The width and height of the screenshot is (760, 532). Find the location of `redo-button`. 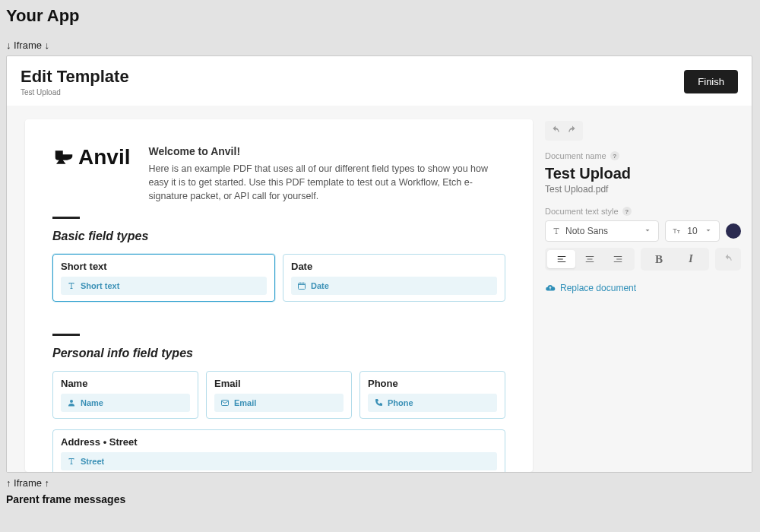

redo-button is located at coordinates (572, 131).